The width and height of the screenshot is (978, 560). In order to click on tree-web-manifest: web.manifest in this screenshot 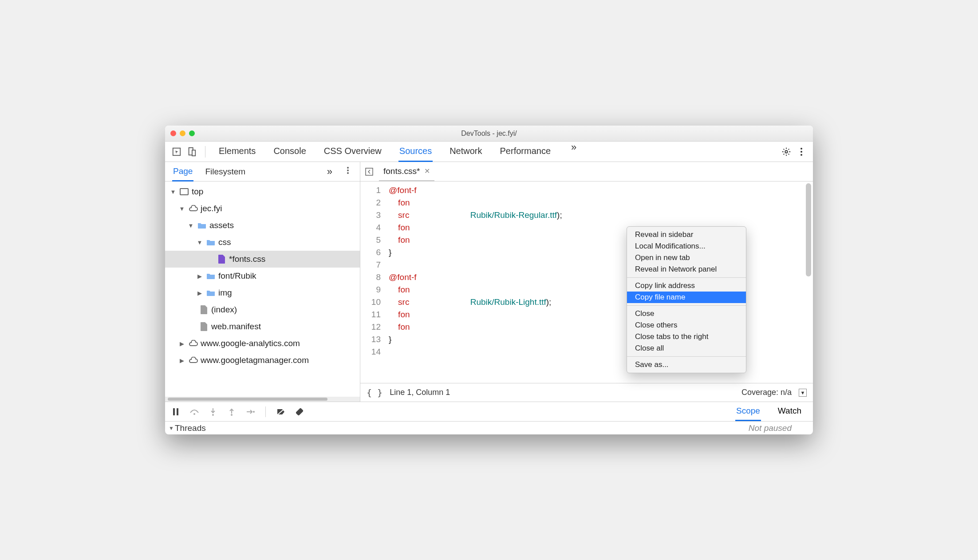, I will do `click(263, 327)`.